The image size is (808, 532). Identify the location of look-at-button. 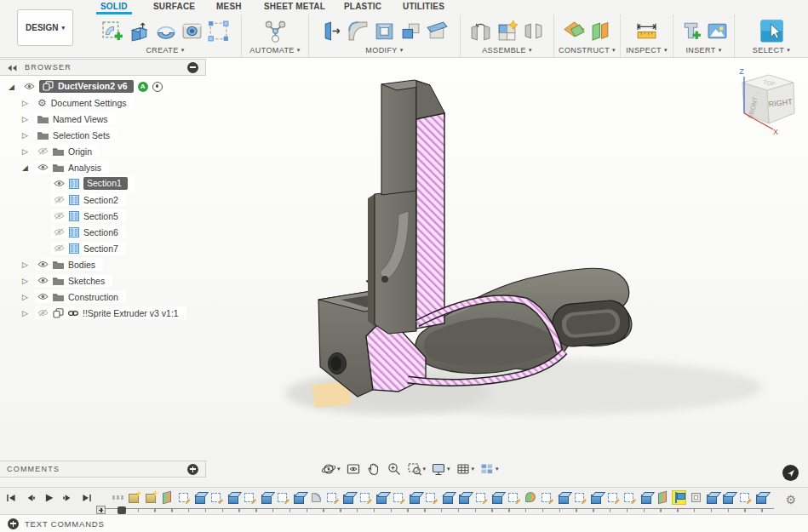
(353, 469).